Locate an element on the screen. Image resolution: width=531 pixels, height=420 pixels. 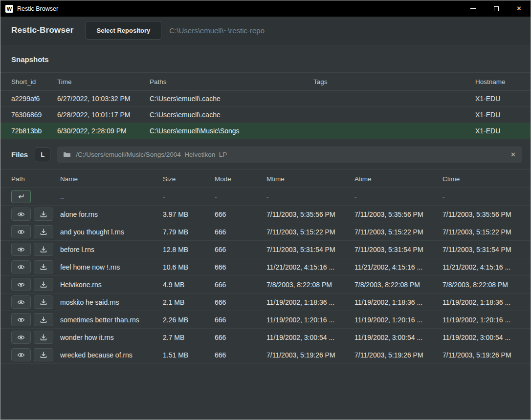
col-header-paths: Paths is located at coordinates (232, 82).